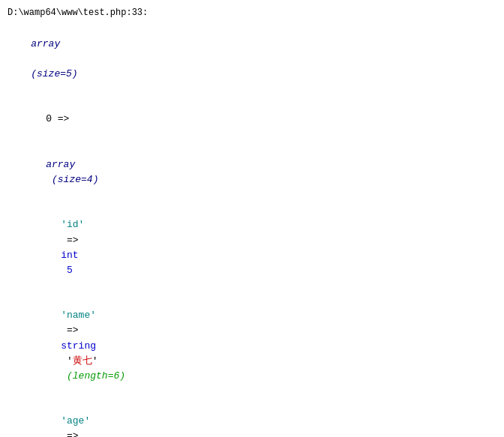 The width and height of the screenshot is (504, 437). What do you see at coordinates (252, 13) in the screenshot?
I see `filepath: D:\wamp64\www\test.php:33:` at bounding box center [252, 13].